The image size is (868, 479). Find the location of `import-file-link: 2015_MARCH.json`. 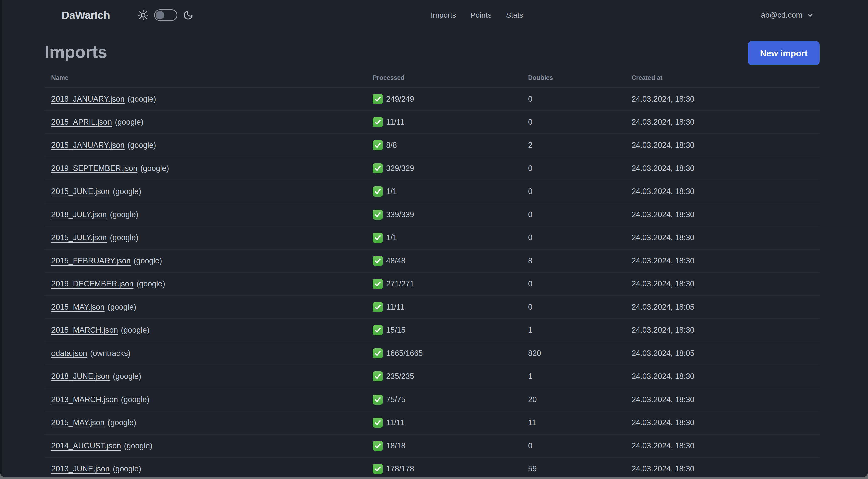

import-file-link: 2015_MARCH.json is located at coordinates (85, 330).